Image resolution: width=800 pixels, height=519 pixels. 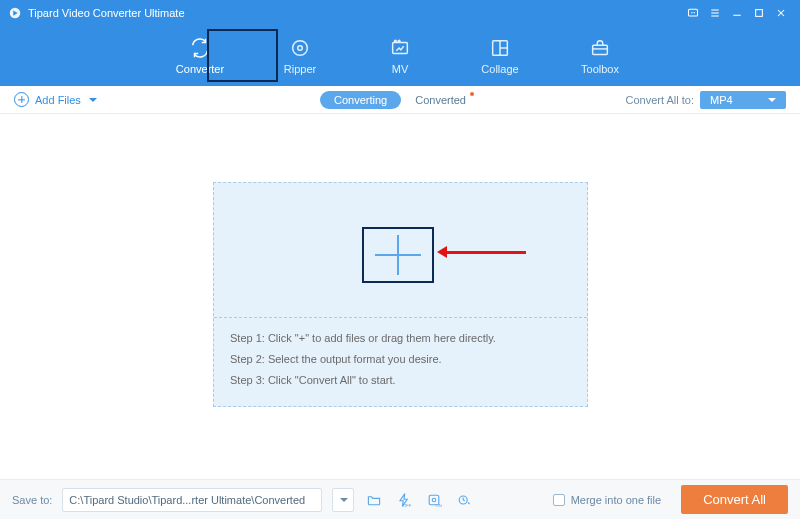 What do you see at coordinates (400, 250) in the screenshot?
I see `drop-zone-top` at bounding box center [400, 250].